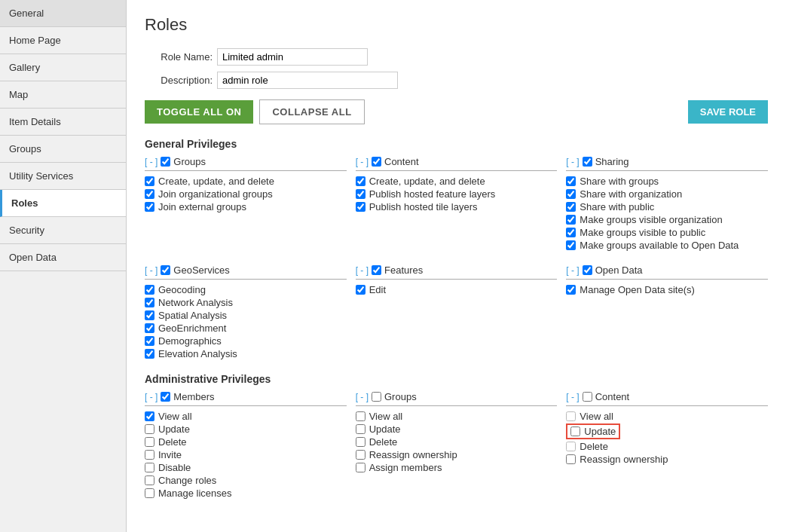  I want to click on header-checkbox-content-admin, so click(588, 396).